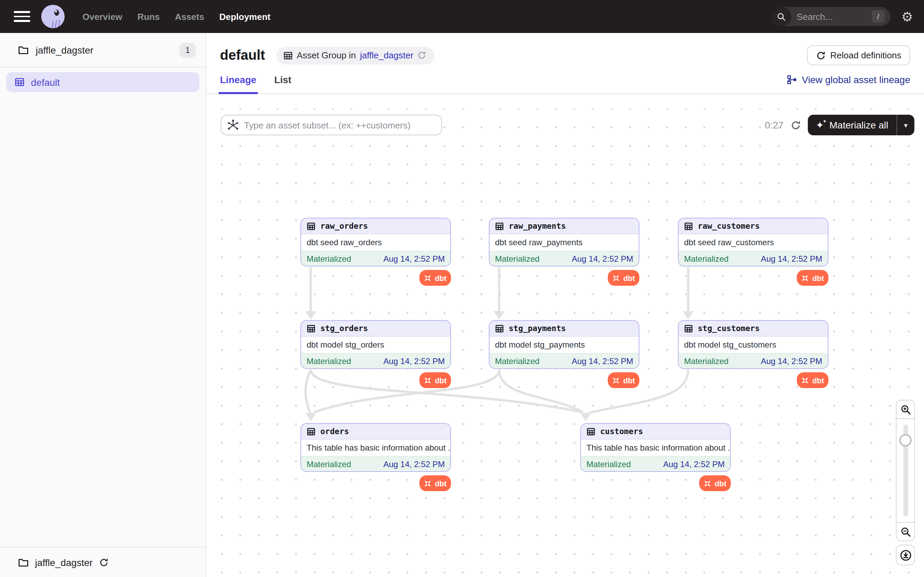  What do you see at coordinates (326, 55) in the screenshot?
I see `asset-group-pill-text: Asset Group in` at bounding box center [326, 55].